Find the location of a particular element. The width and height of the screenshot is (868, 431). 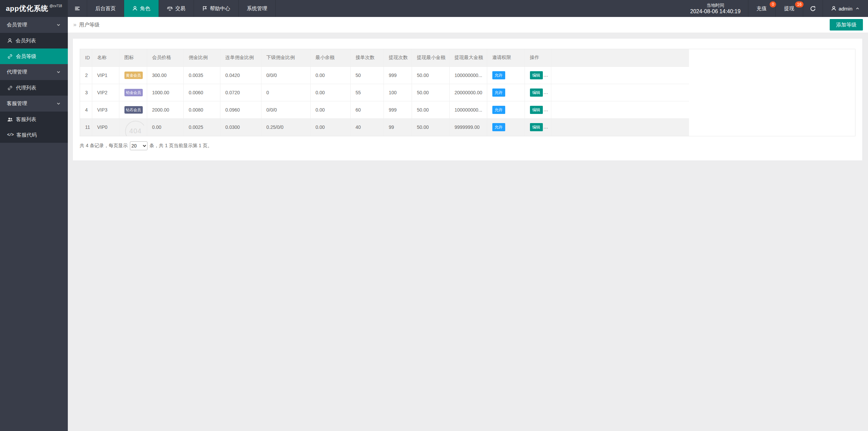

pagination-suffix: 条，共 1 页当前显示第 1 页。 is located at coordinates (181, 146).